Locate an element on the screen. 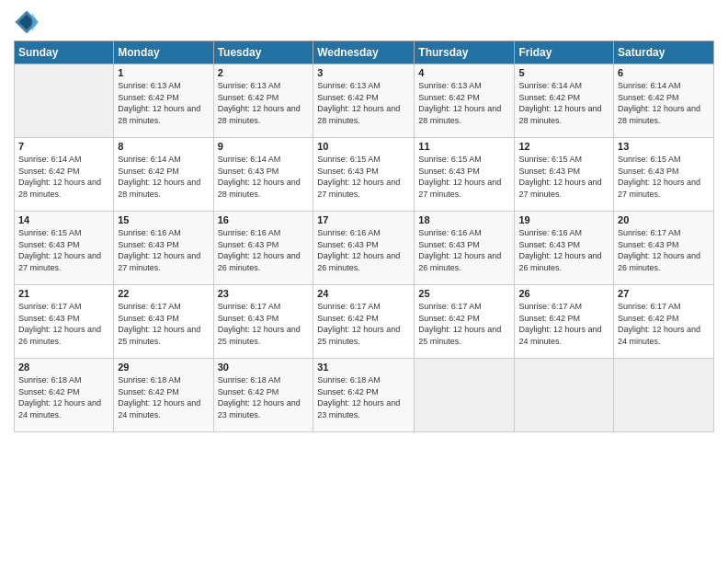  day-number: 3 is located at coordinates (364, 73).